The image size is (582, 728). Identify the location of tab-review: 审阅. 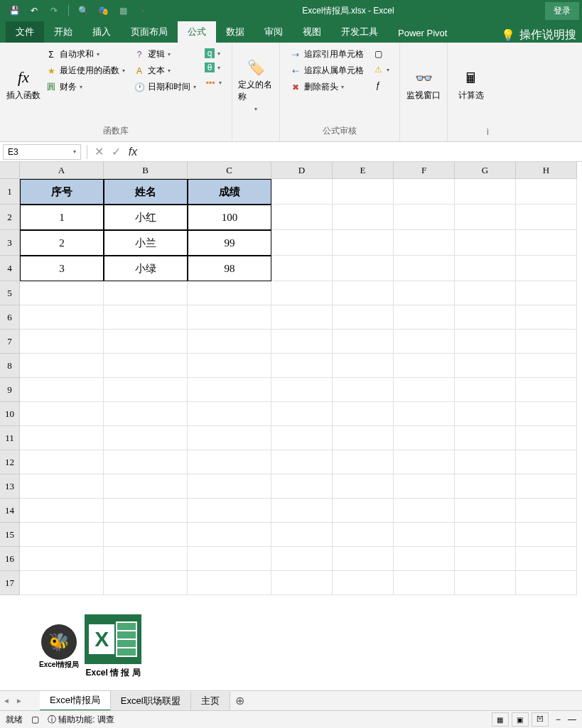
(274, 32).